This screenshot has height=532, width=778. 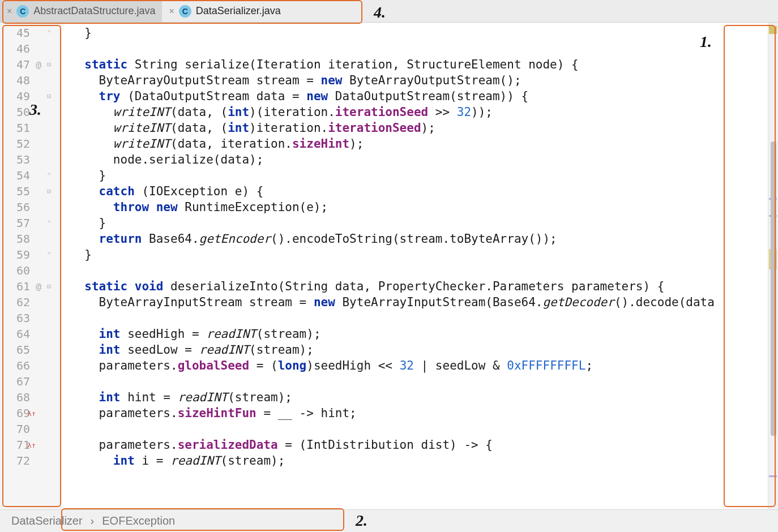 What do you see at coordinates (773, 30) in the screenshot?
I see `warning-marker-icon` at bounding box center [773, 30].